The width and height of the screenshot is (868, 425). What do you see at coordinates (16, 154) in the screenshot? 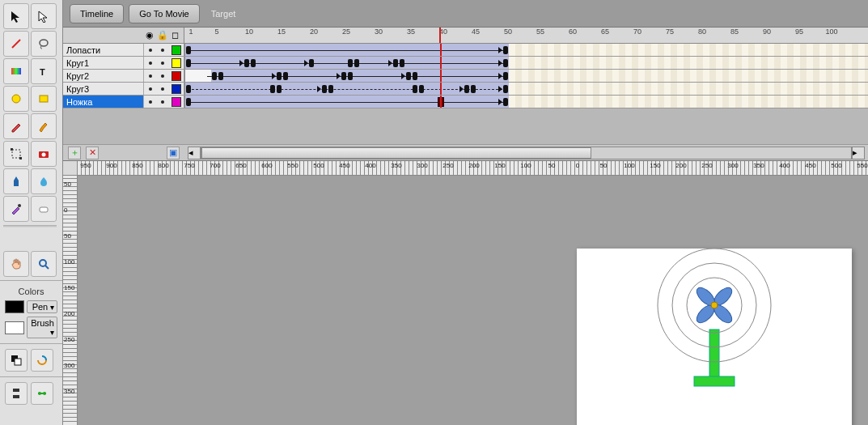
I see `tool-transform` at bounding box center [16, 154].